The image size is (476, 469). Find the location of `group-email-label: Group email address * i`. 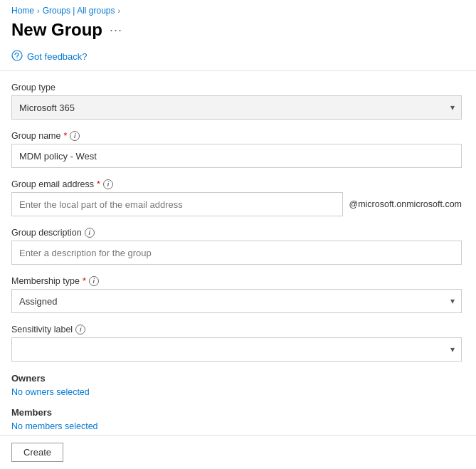

group-email-label: Group email address * i is located at coordinates (236, 184).